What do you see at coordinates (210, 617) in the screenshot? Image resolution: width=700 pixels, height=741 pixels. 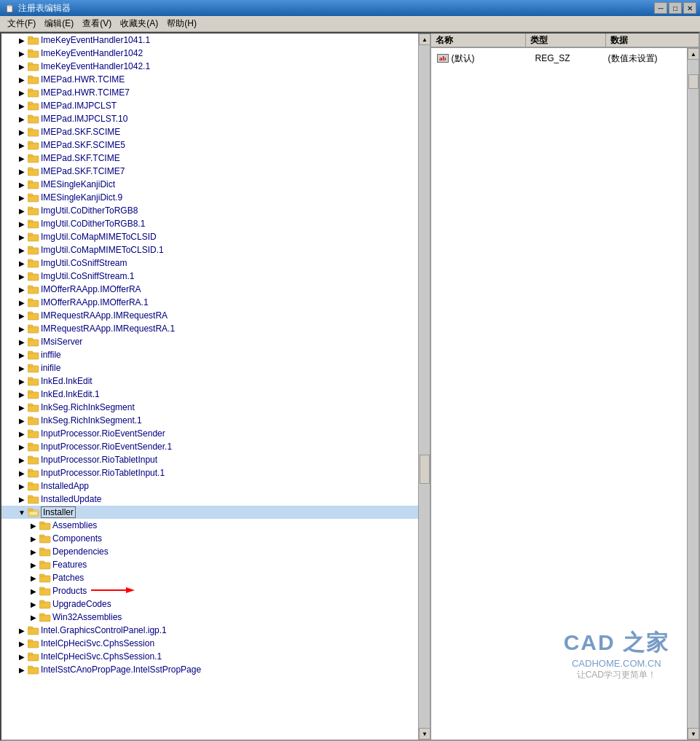 I see `tree-item-win32assemblies: ▶ Win32Assemblies` at bounding box center [210, 617].